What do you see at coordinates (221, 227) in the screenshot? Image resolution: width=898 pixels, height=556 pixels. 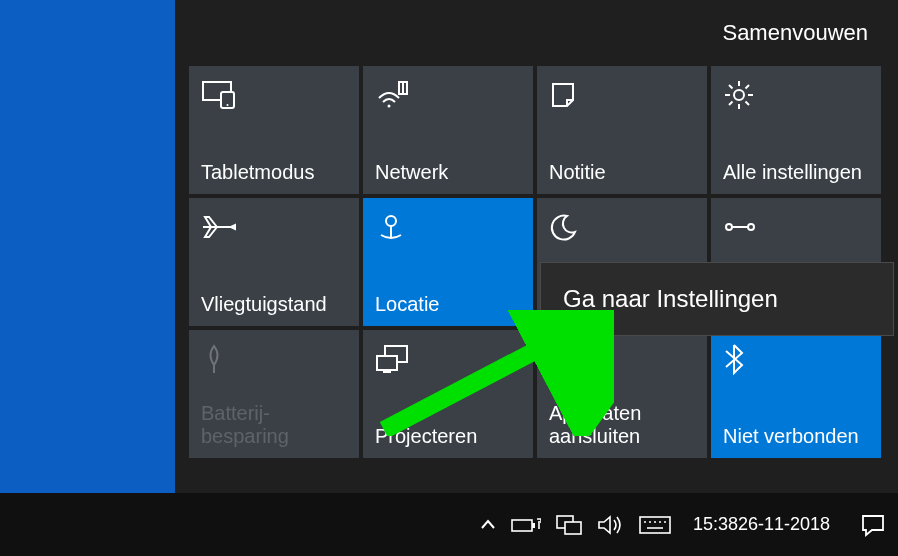 I see `airplane-icon` at bounding box center [221, 227].